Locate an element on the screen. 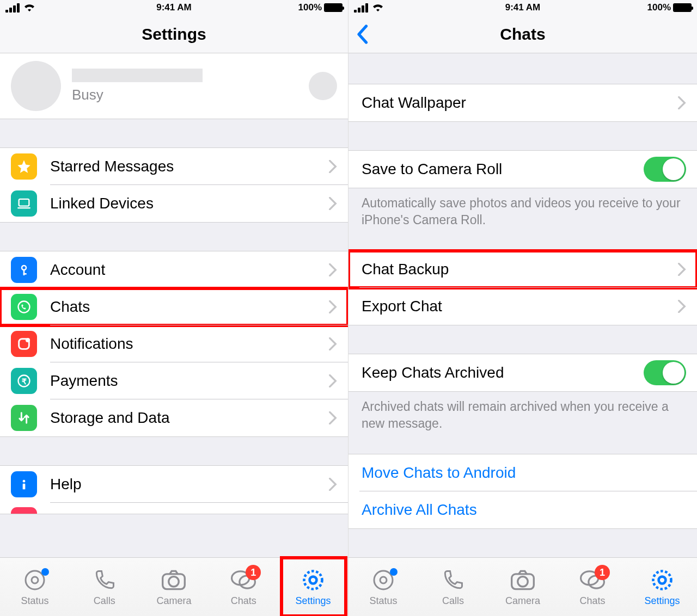 This screenshot has width=697, height=616. linked-devices-row: Linked Devices is located at coordinates (174, 204).